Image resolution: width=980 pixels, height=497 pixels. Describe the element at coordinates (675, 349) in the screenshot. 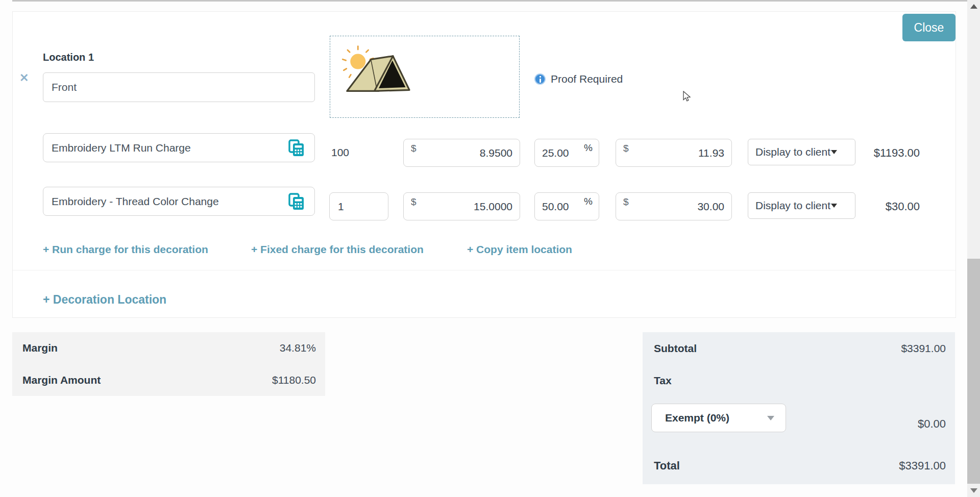

I see `subtotal-label: Subtotal` at that location.